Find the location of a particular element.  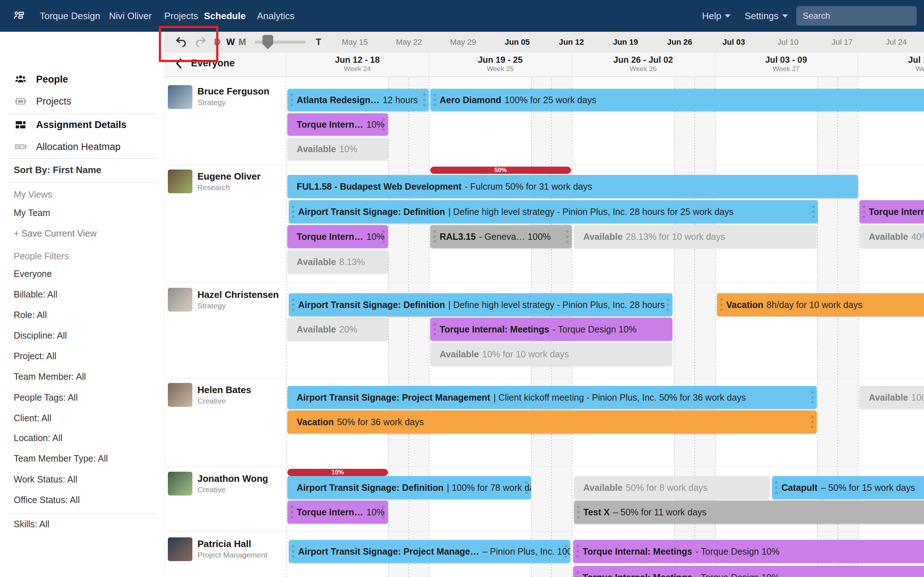

availability-bar: Available40% is located at coordinates (892, 237).